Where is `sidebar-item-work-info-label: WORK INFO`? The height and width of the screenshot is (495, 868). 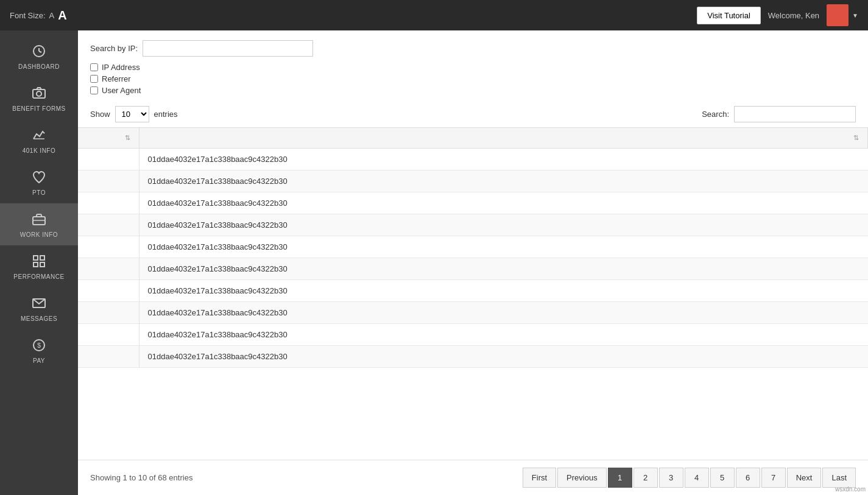 sidebar-item-work-info-label: WORK INFO is located at coordinates (39, 235).